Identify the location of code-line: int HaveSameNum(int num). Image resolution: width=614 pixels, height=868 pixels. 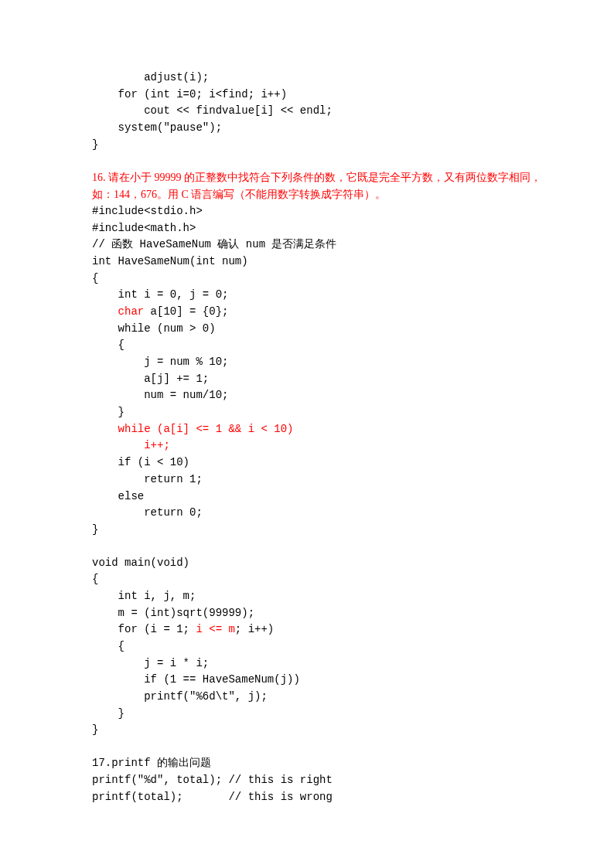
(319, 262).